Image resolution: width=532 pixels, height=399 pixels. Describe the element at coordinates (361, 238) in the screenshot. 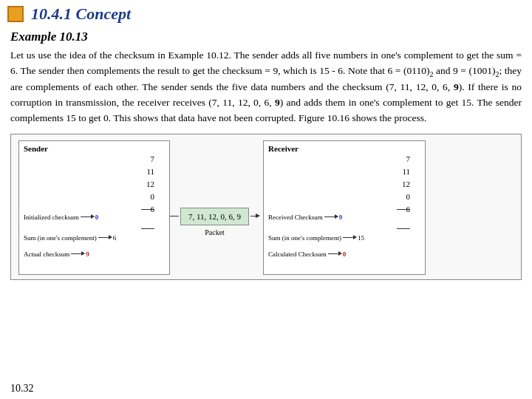

I see `receiver-sum-value: 15` at that location.